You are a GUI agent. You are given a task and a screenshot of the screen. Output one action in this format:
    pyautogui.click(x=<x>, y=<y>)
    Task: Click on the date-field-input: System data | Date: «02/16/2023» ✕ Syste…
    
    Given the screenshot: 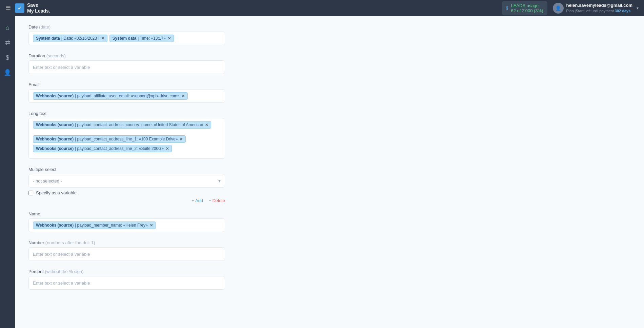 What is the action you would take?
    pyautogui.click(x=127, y=38)
    